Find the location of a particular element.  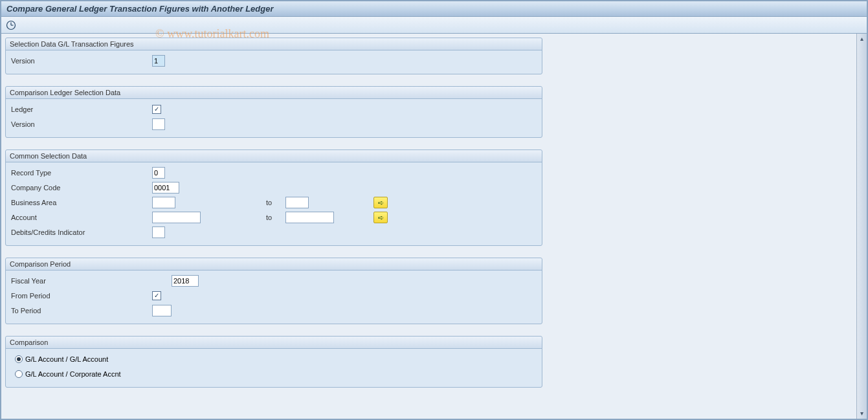

version-input is located at coordinates (159, 61).